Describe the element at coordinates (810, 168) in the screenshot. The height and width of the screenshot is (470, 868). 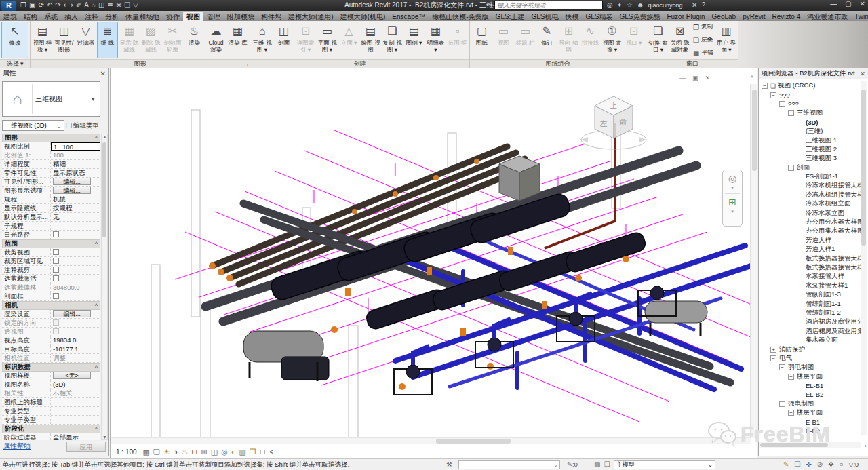
I see `browser-item-剖面: −剖面` at that location.